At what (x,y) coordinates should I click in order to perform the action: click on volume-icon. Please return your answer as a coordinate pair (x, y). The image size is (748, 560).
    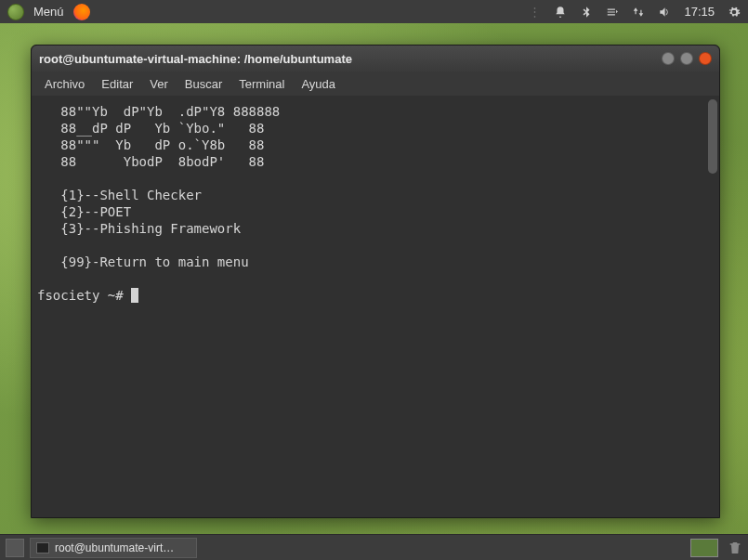
    Looking at the image, I should click on (664, 12).